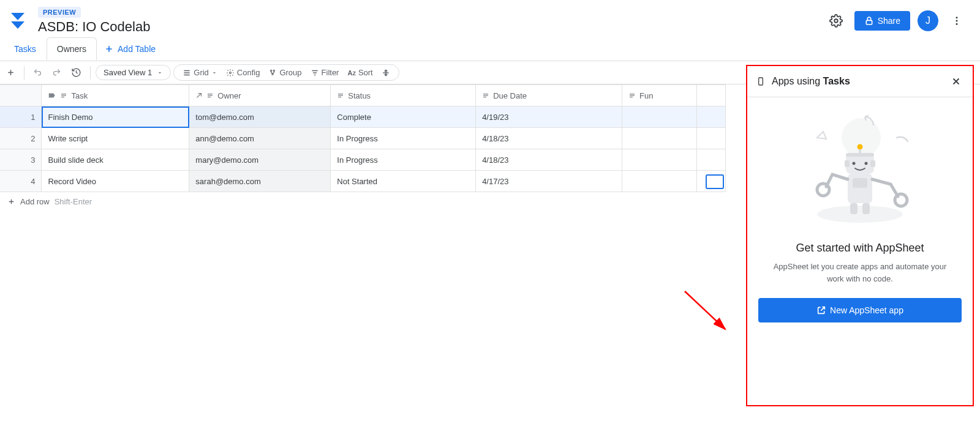 The height and width of the screenshot is (421, 980). Describe the element at coordinates (889, 21) in the screenshot. I see `share-label: Share` at that location.